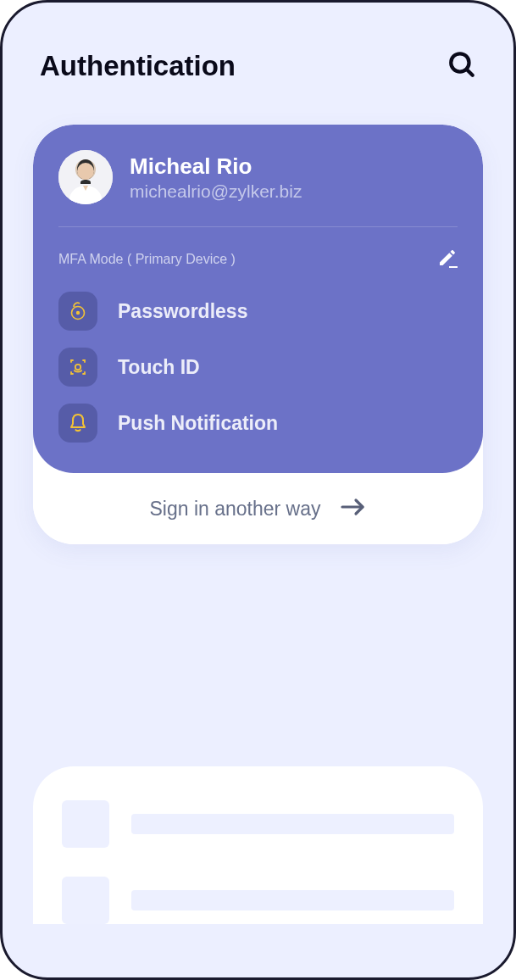 The height and width of the screenshot is (980, 516). I want to click on touchid-icon, so click(78, 367).